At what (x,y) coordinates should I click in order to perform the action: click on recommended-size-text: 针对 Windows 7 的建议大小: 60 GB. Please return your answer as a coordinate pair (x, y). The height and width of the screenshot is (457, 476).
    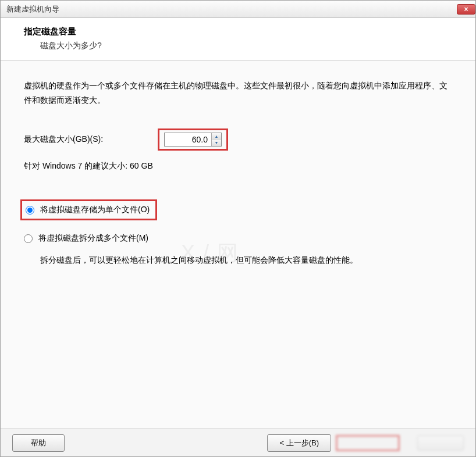
    Looking at the image, I should click on (238, 166).